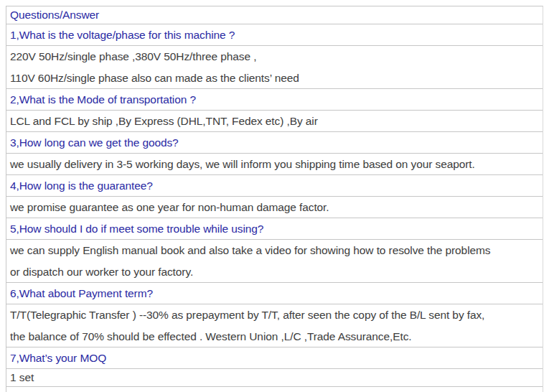  I want to click on faq-answer-row-6: T/T(Telegraphic Transfer ) --30% as prep…, so click(274, 326).